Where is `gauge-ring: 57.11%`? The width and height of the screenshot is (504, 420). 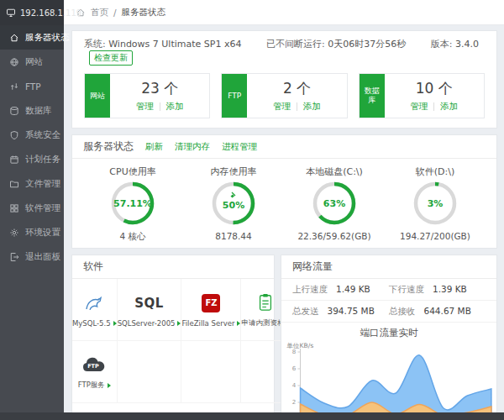
gauge-ring: 57.11% is located at coordinates (133, 203).